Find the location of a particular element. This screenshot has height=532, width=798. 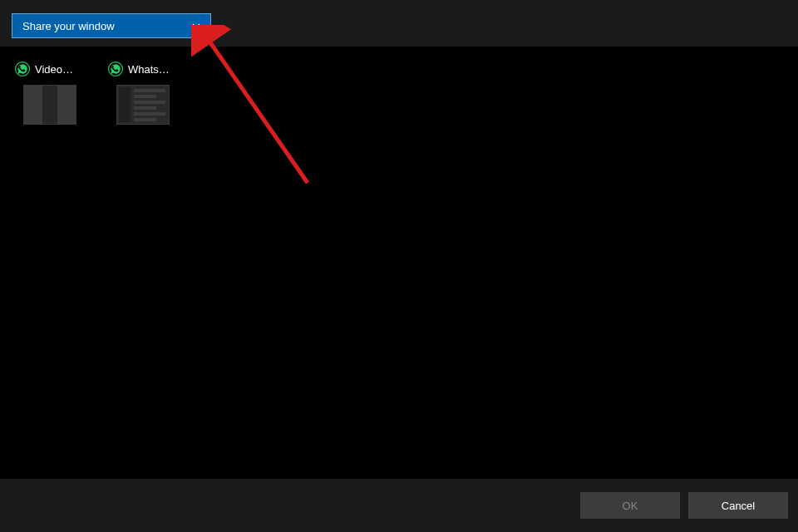

window-option-label: Video… is located at coordinates (60, 70).